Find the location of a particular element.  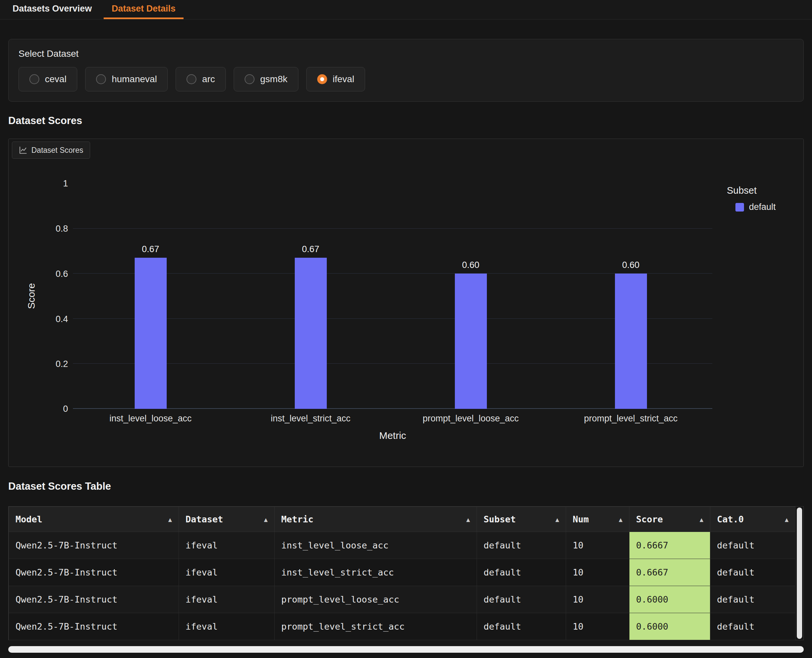

column-header-metric: Metric▲ is located at coordinates (376, 519).